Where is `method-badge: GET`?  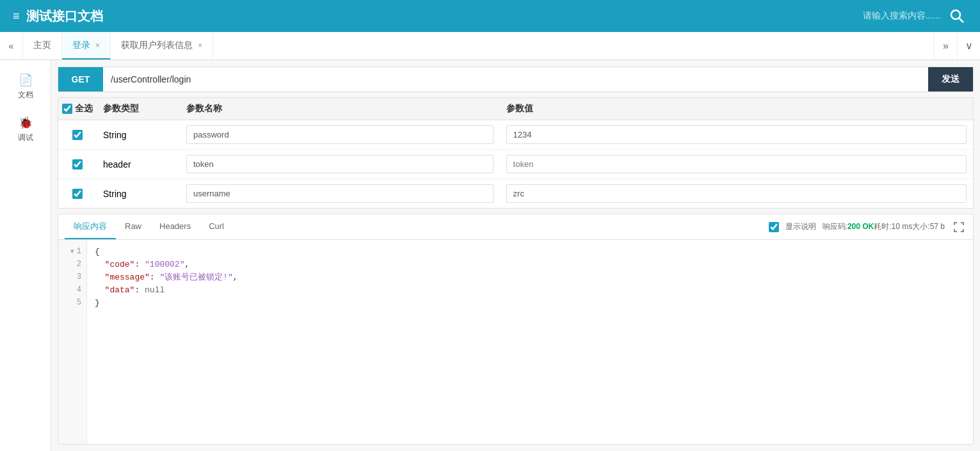
method-badge: GET is located at coordinates (81, 79).